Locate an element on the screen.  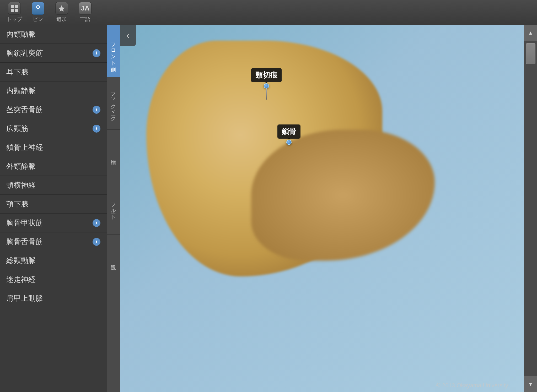
back-button: ‹ is located at coordinates (128, 35).